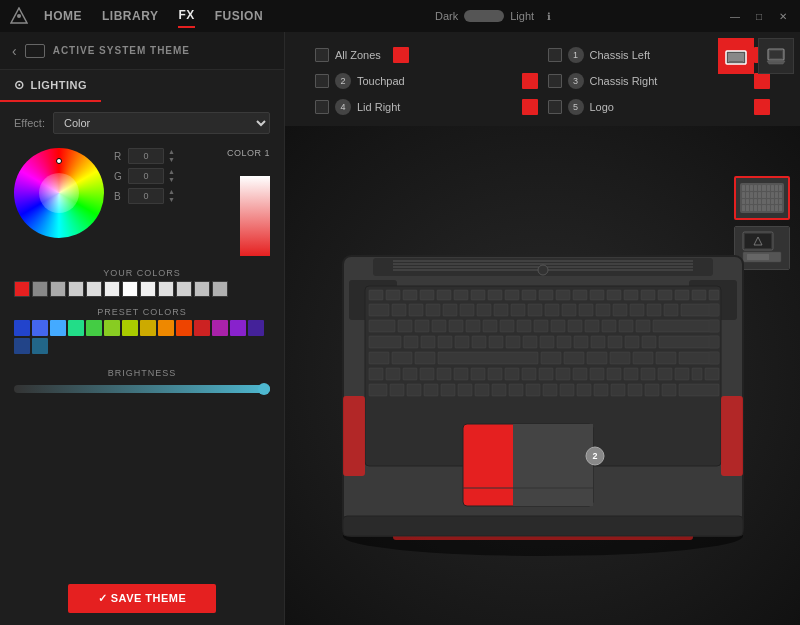  What do you see at coordinates (146, 176) in the screenshot?
I see `g-input` at bounding box center [146, 176].